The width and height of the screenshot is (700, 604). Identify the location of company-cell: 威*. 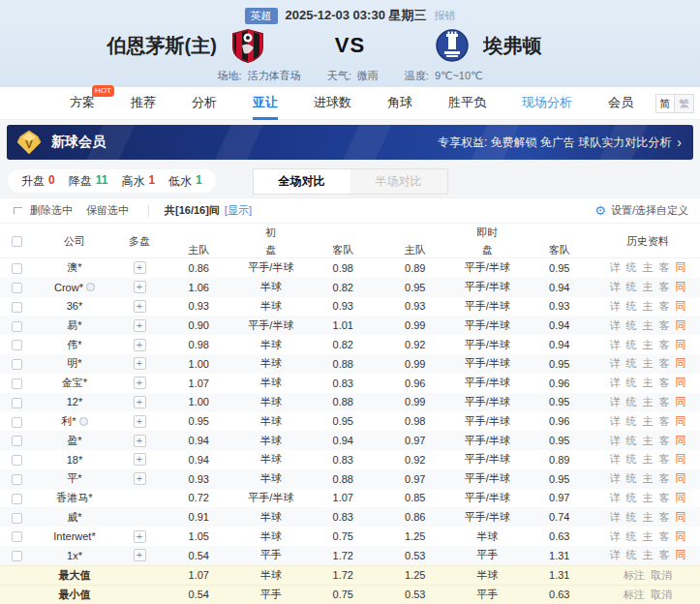
(75, 517).